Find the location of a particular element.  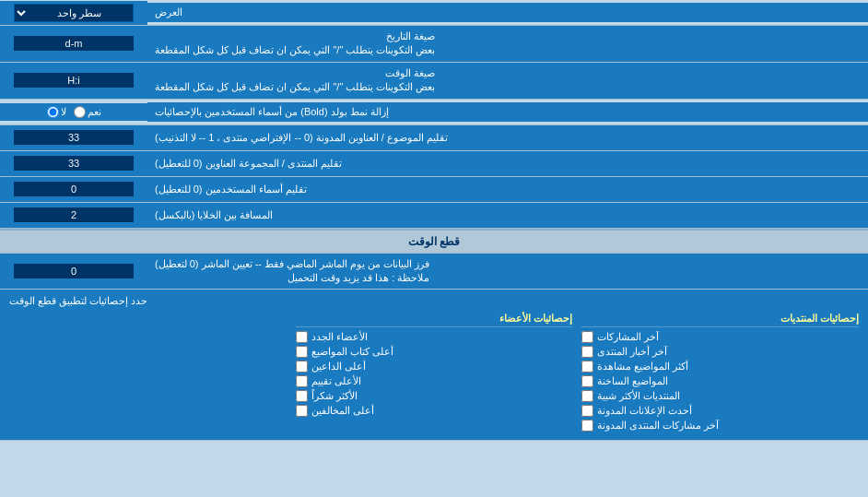

cb-item-2: أكثر المواضيع مشاهدة is located at coordinates (721, 367).